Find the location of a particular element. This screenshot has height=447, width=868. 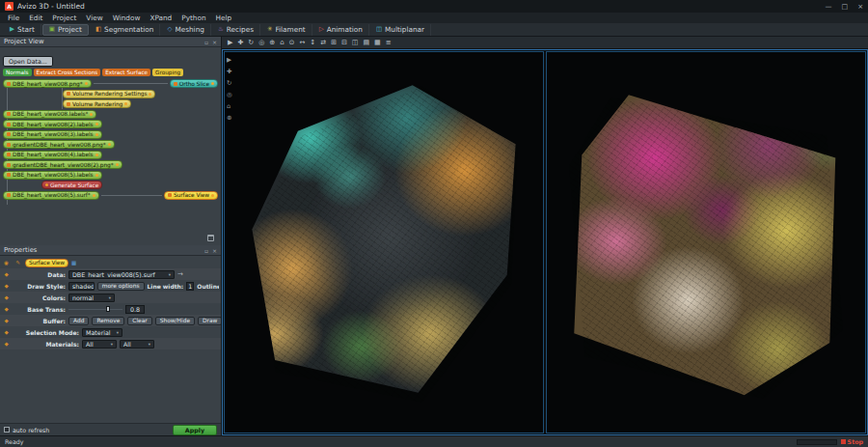

selection-mode-combo: Material▾ is located at coordinates (102, 332).